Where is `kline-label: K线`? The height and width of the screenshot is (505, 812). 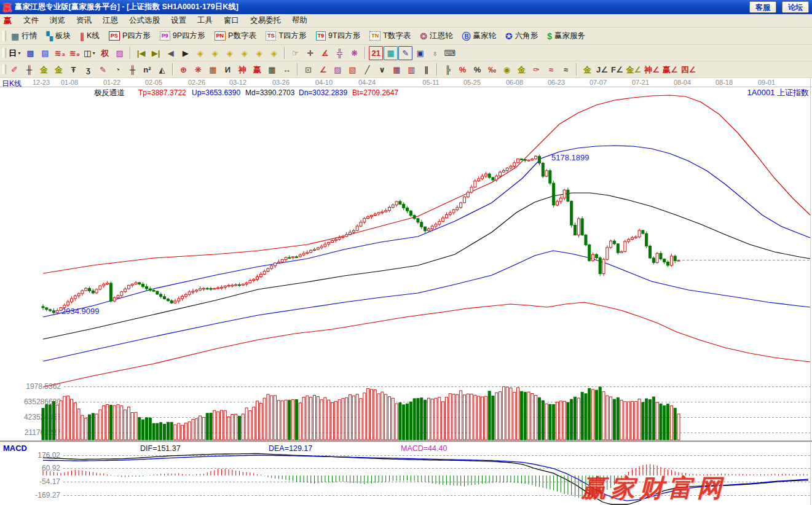
kline-label: K线 is located at coordinates (93, 36).